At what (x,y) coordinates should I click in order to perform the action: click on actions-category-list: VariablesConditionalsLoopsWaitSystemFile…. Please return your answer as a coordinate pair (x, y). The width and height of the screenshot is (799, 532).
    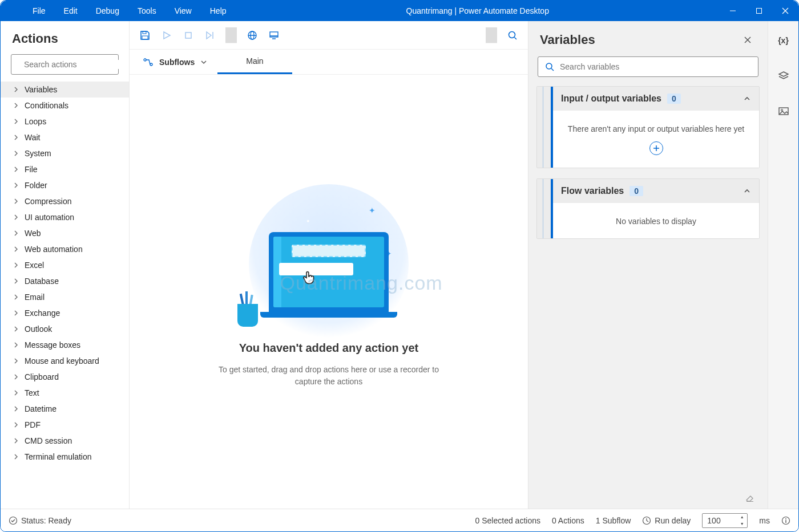
    Looking at the image, I should click on (65, 295).